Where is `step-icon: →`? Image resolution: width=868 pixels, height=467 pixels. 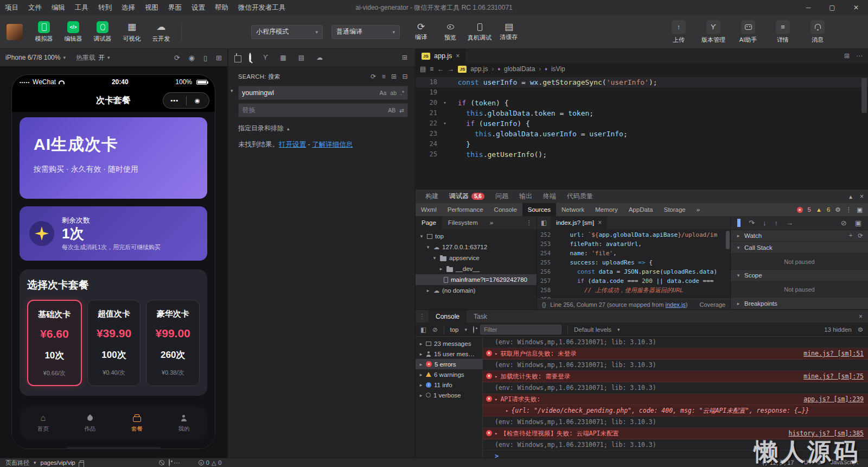 step-icon: → is located at coordinates (790, 223).